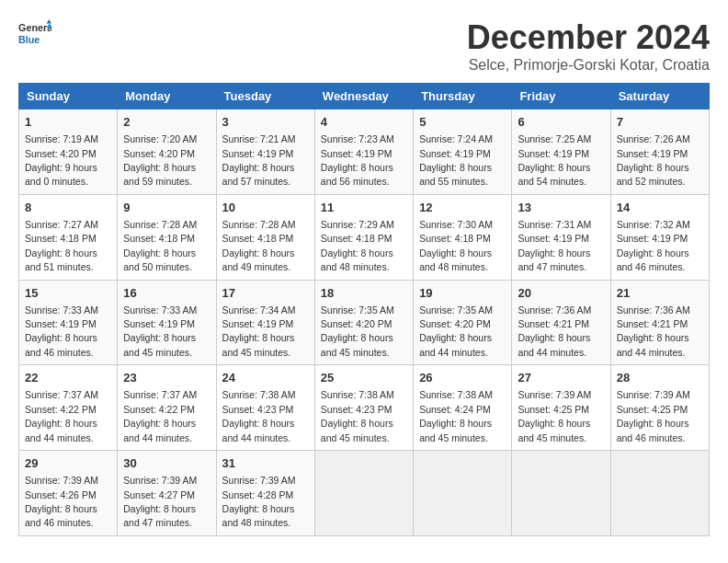 The height and width of the screenshot is (563, 728). Describe the element at coordinates (463, 97) in the screenshot. I see `col-thursday: Thursday` at that location.